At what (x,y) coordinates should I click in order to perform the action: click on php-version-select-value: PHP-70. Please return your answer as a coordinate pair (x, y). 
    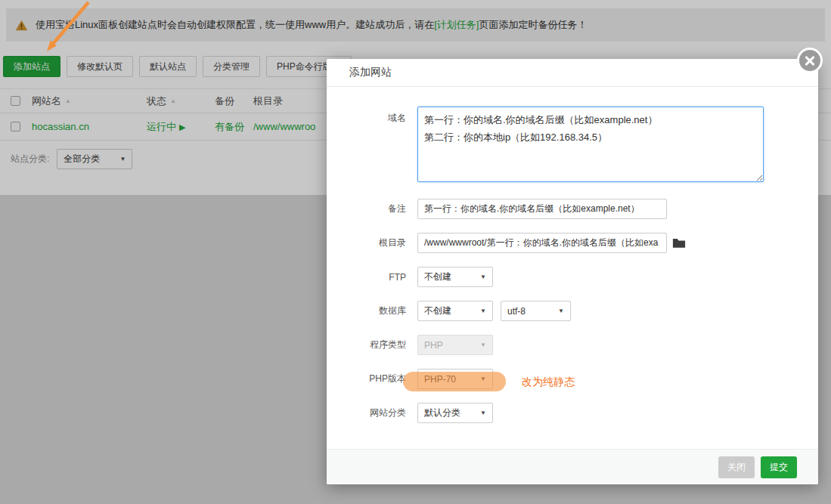
    Looking at the image, I should click on (440, 379).